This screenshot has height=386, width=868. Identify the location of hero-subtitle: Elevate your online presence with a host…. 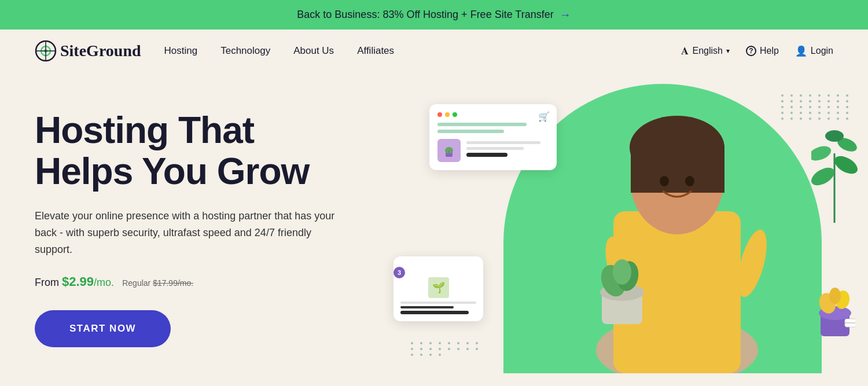
(185, 233).